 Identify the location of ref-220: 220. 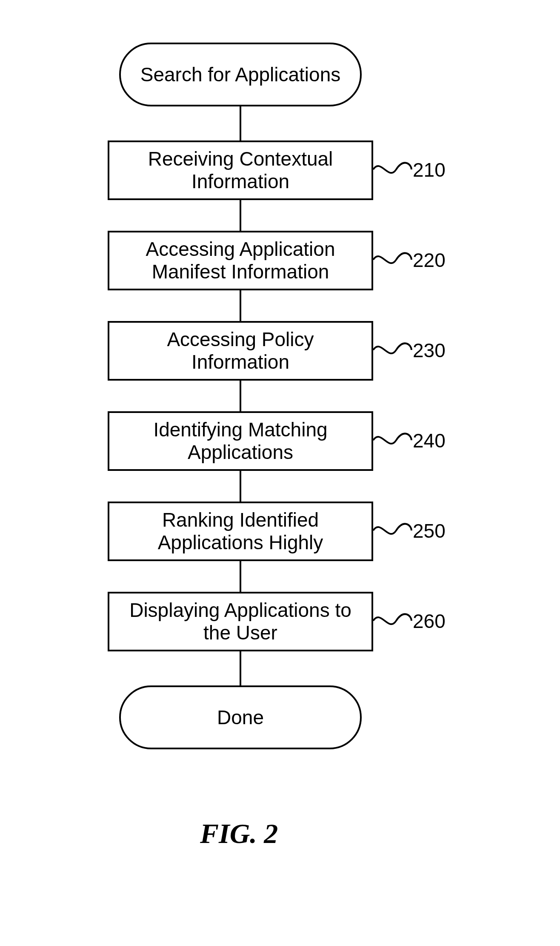
(429, 260).